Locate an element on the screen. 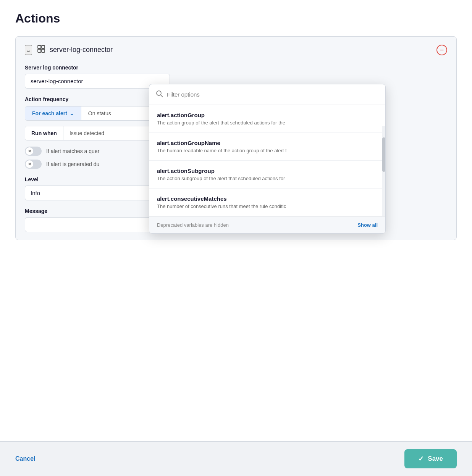 The image size is (472, 476). toggle-2: ✕ is located at coordinates (33, 164).